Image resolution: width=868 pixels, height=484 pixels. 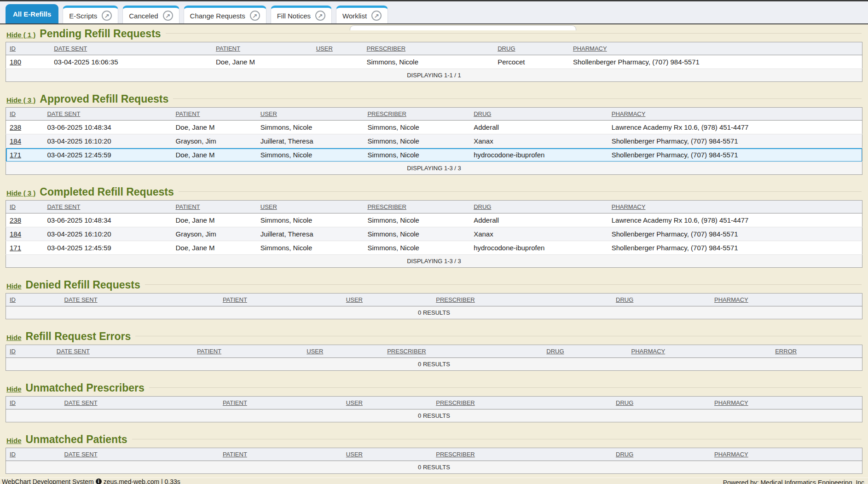 I want to click on section-legend: HideUnmatched Patients, so click(x=434, y=440).